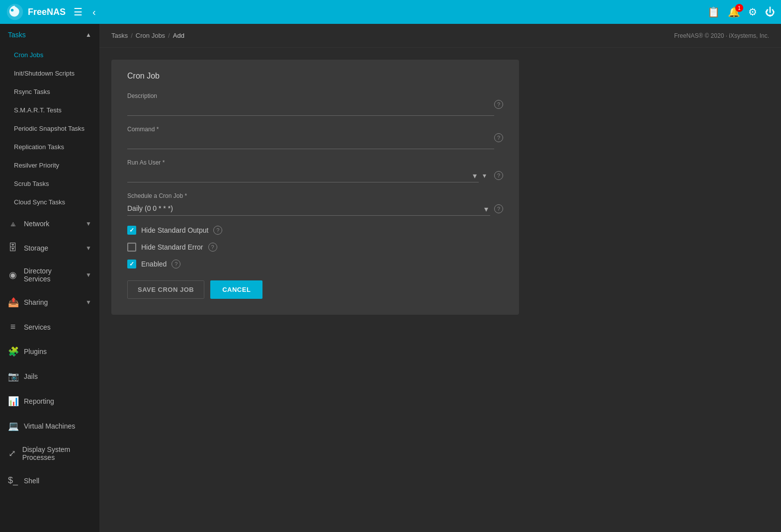 This screenshot has width=781, height=532. What do you see at coordinates (88, 248) in the screenshot?
I see `storage-arrow-icon: ▼` at bounding box center [88, 248].